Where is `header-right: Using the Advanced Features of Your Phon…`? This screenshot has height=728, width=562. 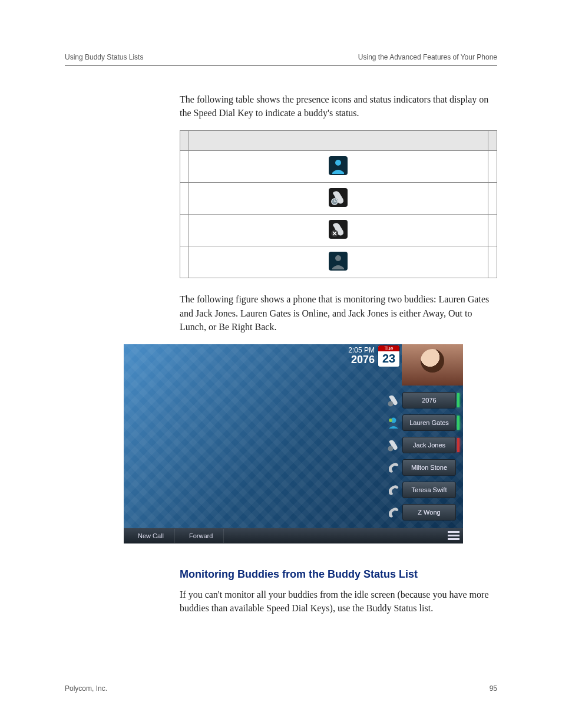
header-right: Using the Advanced Features of Your Phon… is located at coordinates (428, 57).